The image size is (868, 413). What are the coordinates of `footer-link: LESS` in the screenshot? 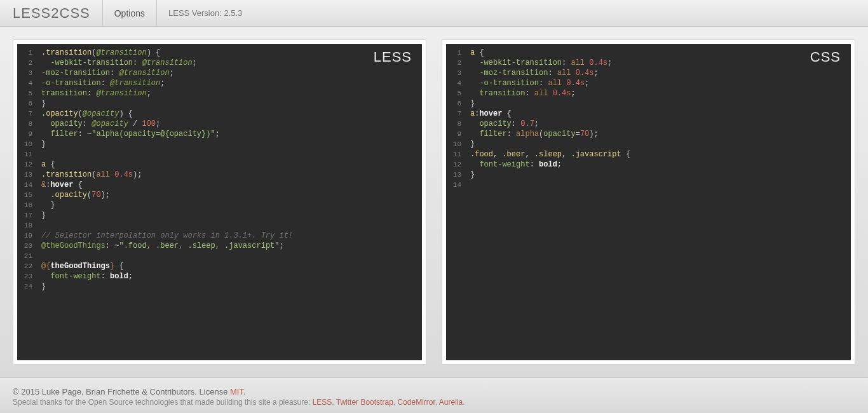 It's located at (323, 402).